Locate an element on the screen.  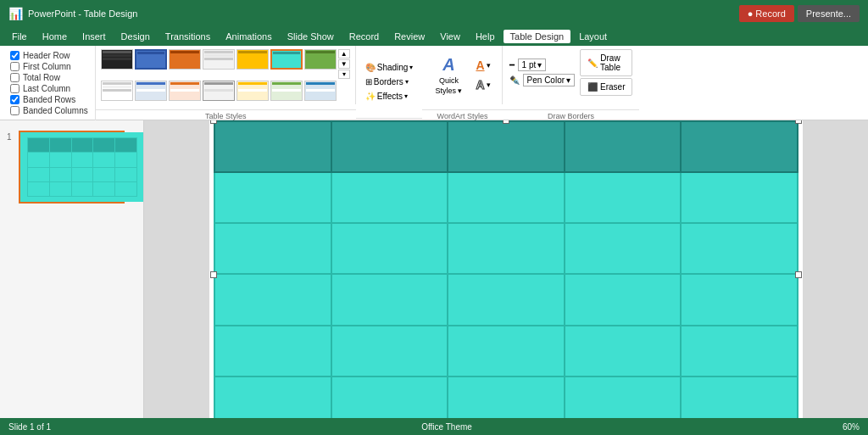
present-button: Presente... is located at coordinates (829, 14).